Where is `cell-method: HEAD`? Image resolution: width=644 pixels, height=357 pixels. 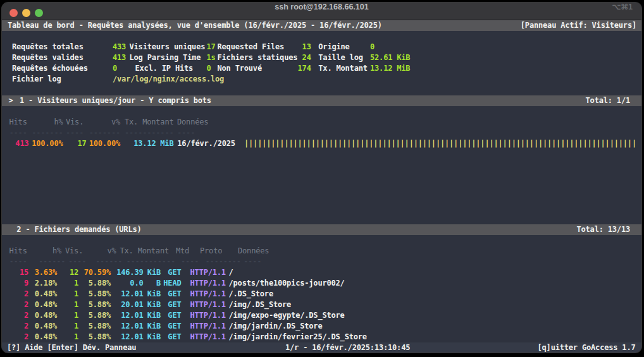
cell-method: HEAD is located at coordinates (172, 283).